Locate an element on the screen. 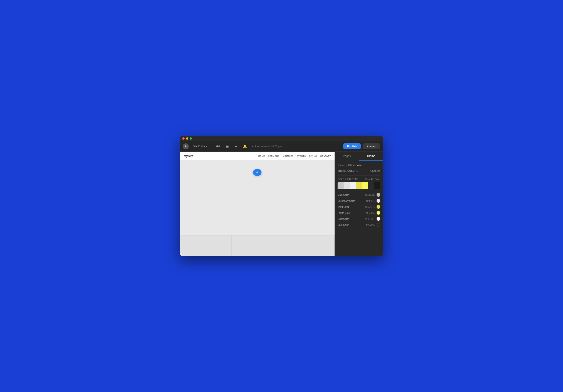 Image resolution: width=563 pixels, height=392 pixels. main-color-label: Main Color is located at coordinates (343, 195).